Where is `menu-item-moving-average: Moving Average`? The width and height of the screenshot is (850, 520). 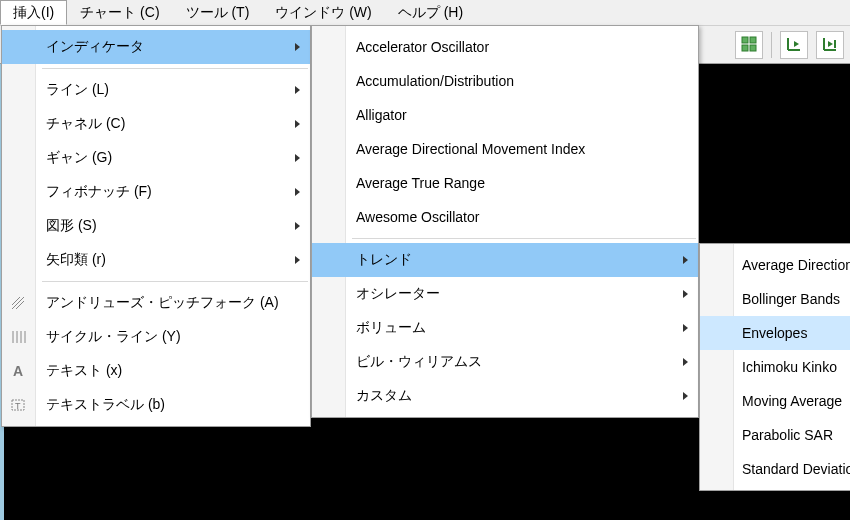 menu-item-moving-average: Moving Average is located at coordinates (775, 401).